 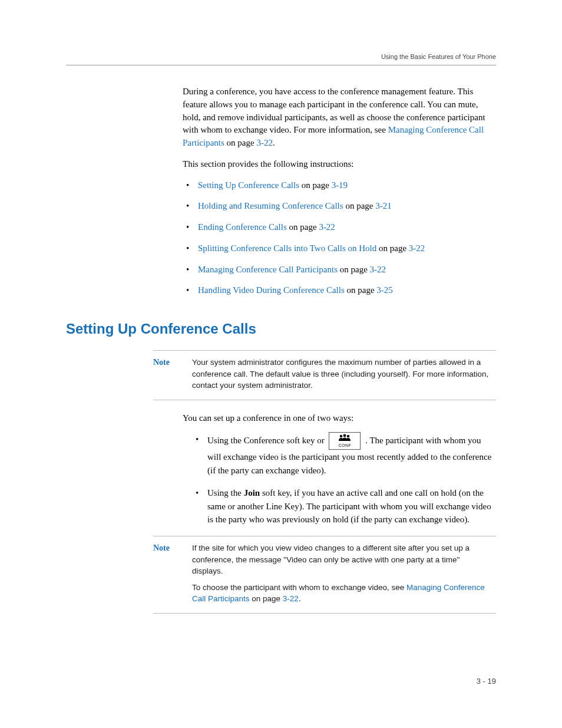 I want to click on note-block-2: Note If the site for which you view vide…, so click(x=325, y=575).